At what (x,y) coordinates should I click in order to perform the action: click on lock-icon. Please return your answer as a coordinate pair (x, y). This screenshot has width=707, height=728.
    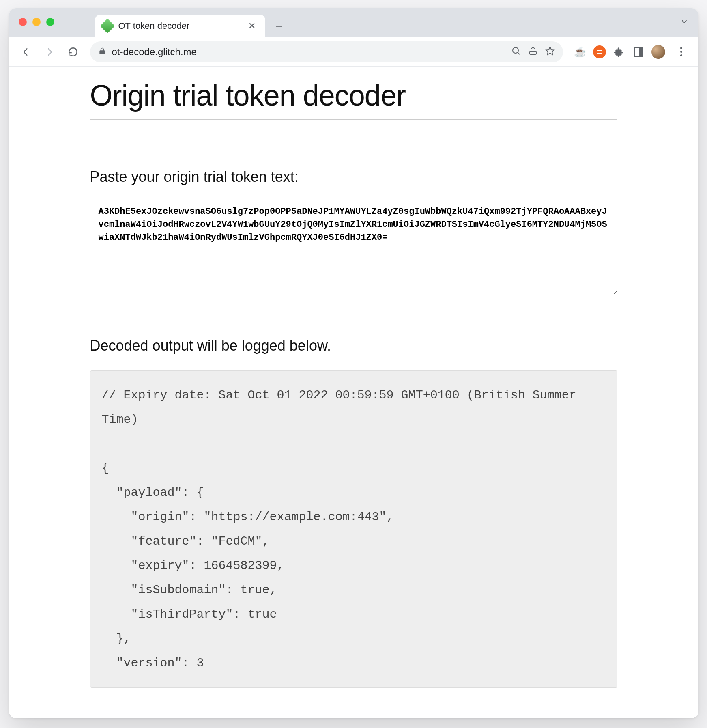
    Looking at the image, I should click on (102, 52).